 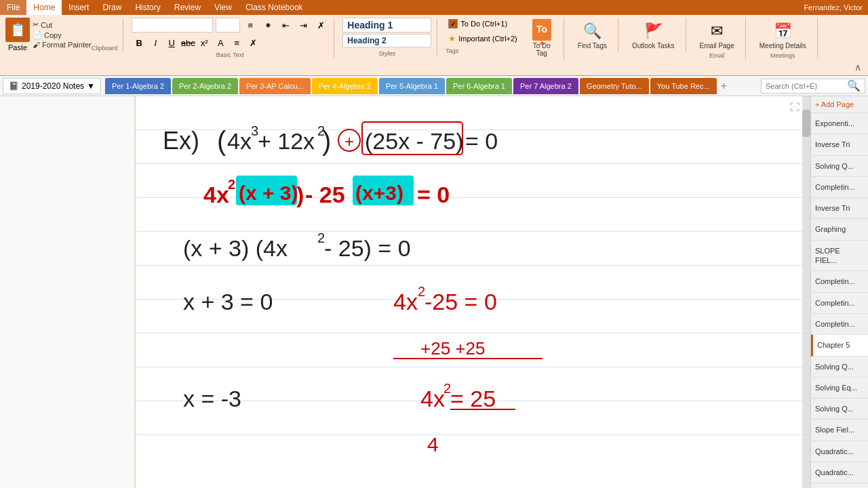 I want to click on italic-button: I, so click(x=155, y=43).